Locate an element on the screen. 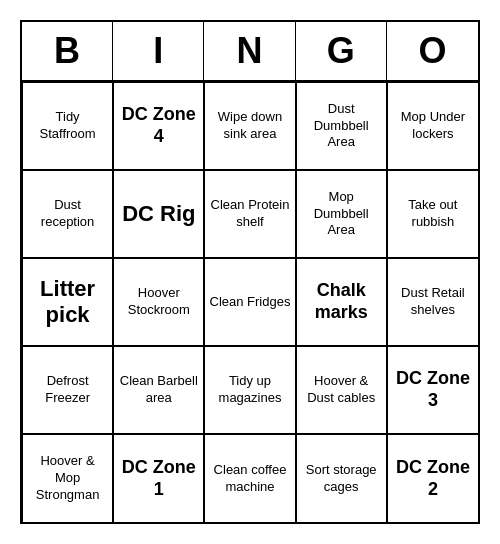  header-letter-b: B is located at coordinates (68, 51).